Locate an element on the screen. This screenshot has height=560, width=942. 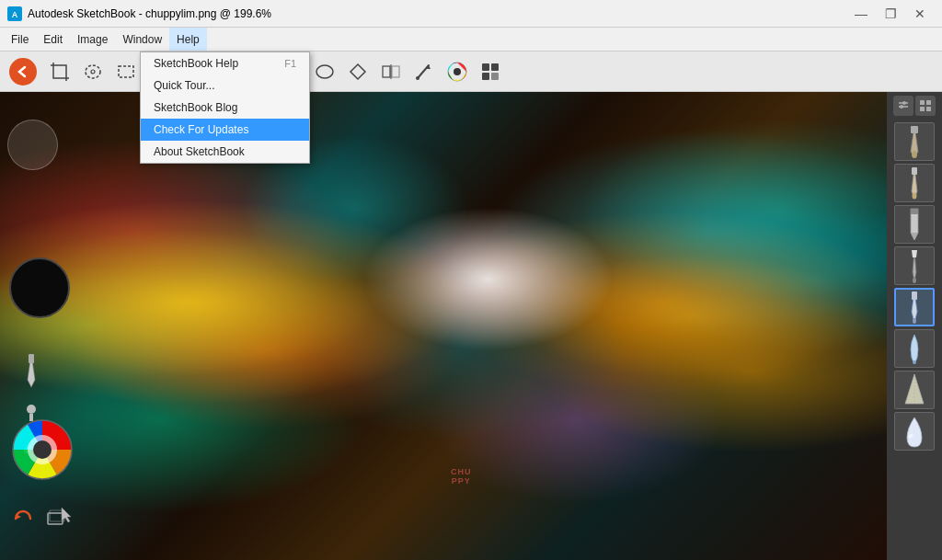
grid-icon is located at coordinates (925, 106).